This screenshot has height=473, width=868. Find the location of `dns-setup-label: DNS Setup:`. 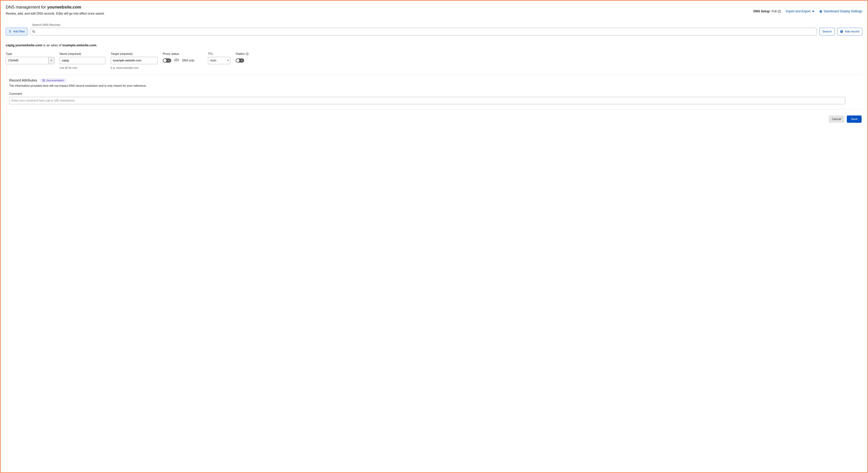

dns-setup-label: DNS Setup: is located at coordinates (762, 11).